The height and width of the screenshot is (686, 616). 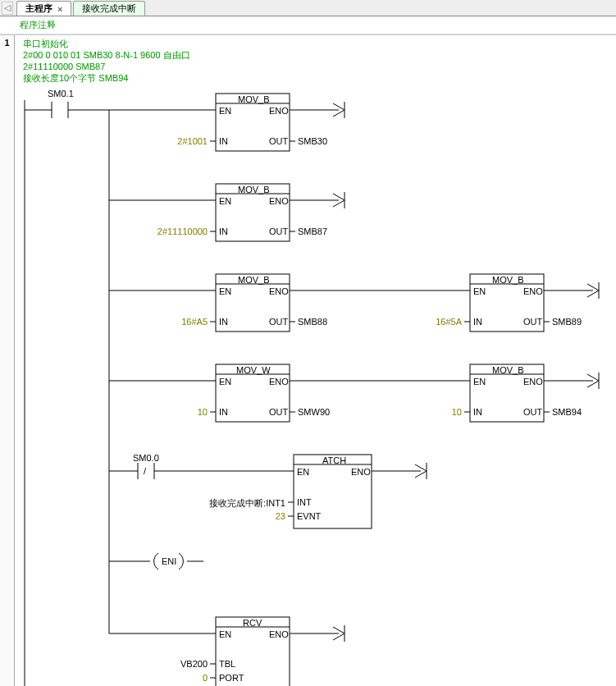 What do you see at coordinates (169, 561) in the screenshot?
I see `eni-coil-label: ENI` at bounding box center [169, 561].